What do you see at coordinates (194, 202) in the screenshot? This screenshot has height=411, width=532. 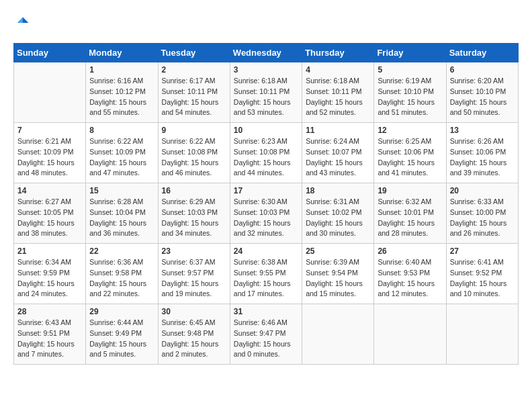 I see `cell-text: Sunrise: 6:29 AM` at bounding box center [194, 202].